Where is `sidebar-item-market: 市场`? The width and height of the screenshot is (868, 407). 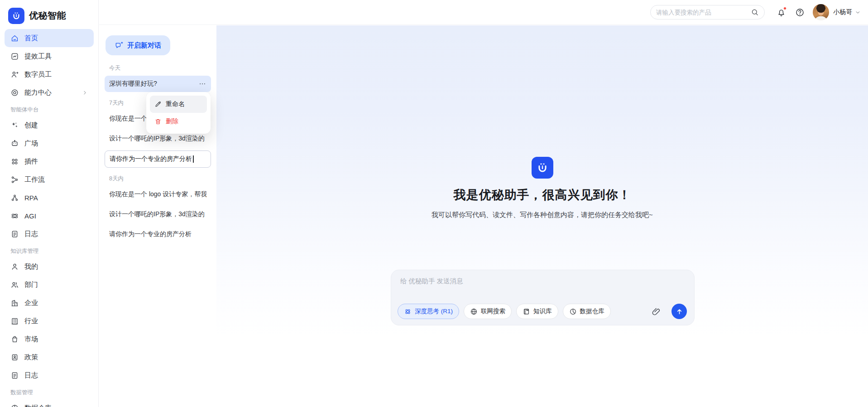
sidebar-item-market: 市场 is located at coordinates (49, 339).